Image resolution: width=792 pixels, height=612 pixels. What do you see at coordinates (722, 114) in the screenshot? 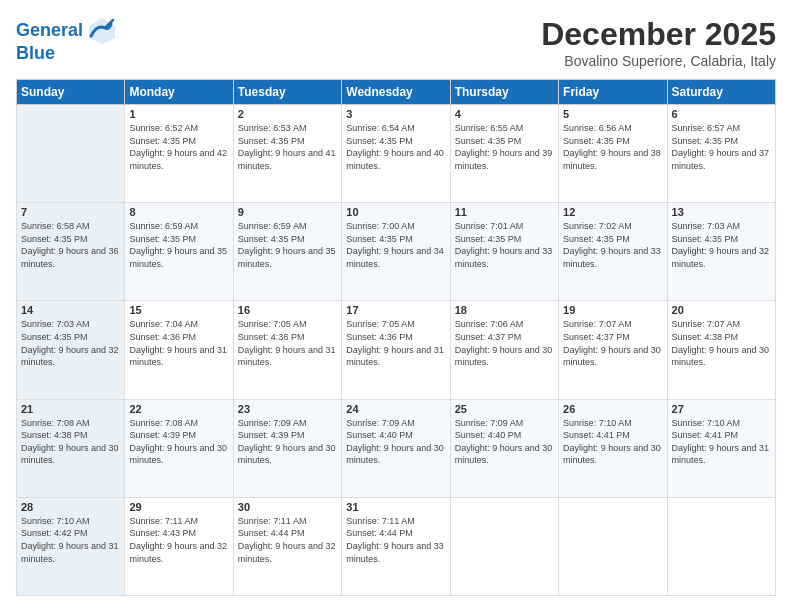
I see `day-number: 6` at bounding box center [722, 114].